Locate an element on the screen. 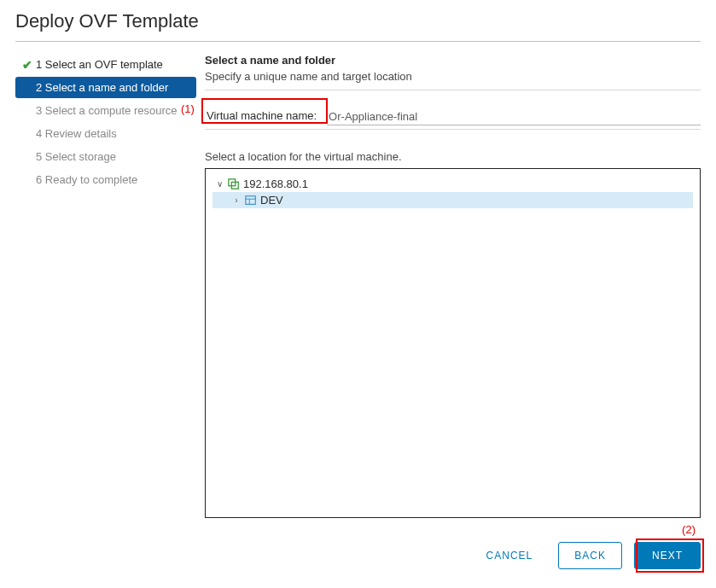  section-subtitle: Specify a unique name and target locatio… is located at coordinates (452, 77).